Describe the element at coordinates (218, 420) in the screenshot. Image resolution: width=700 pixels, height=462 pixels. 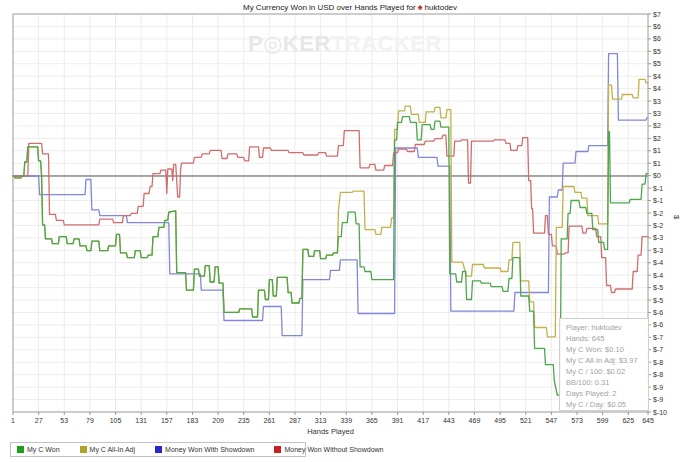
I see `svg-text: 209` at that location.